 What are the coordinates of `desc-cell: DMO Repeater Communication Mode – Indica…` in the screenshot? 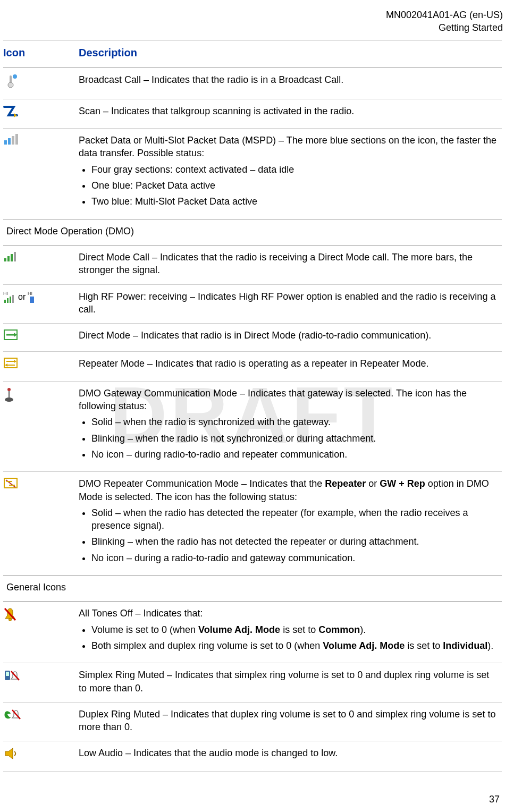 It's located at (284, 490).